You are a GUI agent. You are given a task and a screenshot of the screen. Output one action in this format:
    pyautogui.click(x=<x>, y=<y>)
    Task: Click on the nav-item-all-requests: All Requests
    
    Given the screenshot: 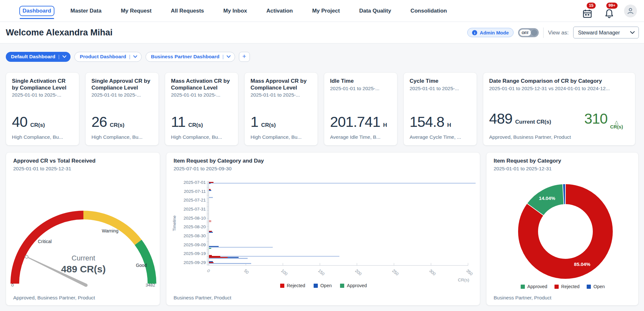 What is the action you would take?
    pyautogui.click(x=187, y=11)
    